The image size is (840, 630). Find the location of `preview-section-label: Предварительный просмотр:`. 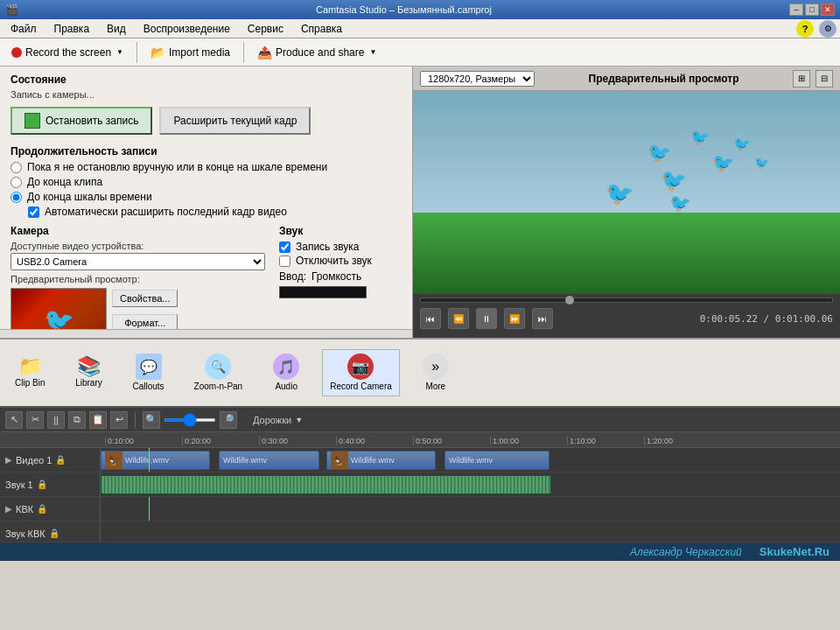

preview-section-label: Предварительный просмотр: is located at coordinates (138, 279).